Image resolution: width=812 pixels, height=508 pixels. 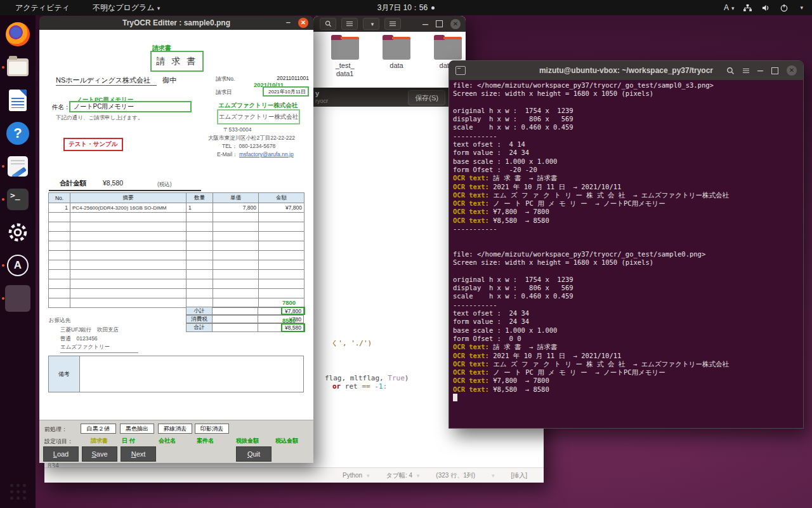 I want to click on dock-item-firefox, so click(x=18, y=34).